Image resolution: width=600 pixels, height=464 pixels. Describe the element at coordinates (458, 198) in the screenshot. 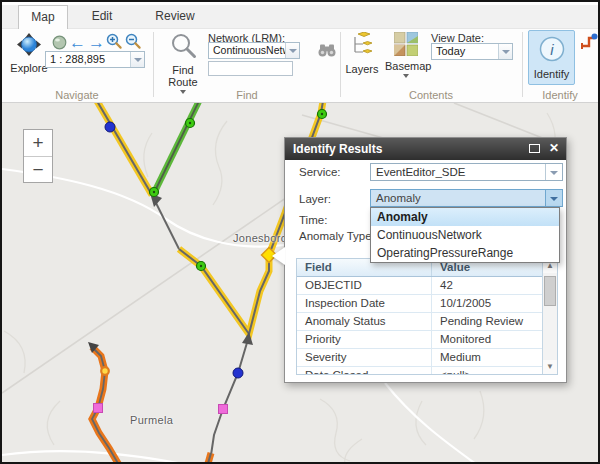

I see `layer-value: Anomaly` at that location.